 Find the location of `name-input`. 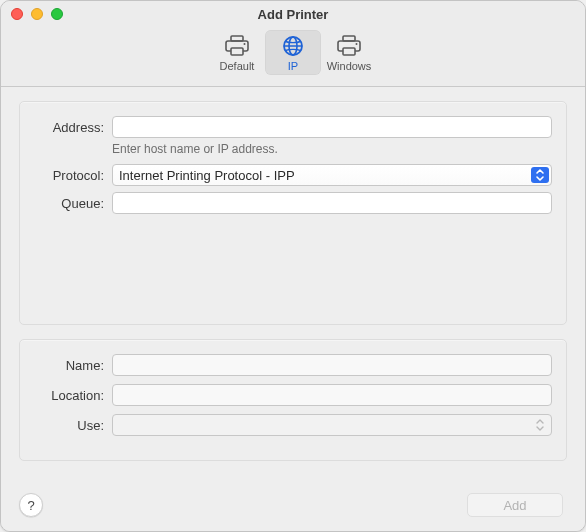

name-input is located at coordinates (332, 365).